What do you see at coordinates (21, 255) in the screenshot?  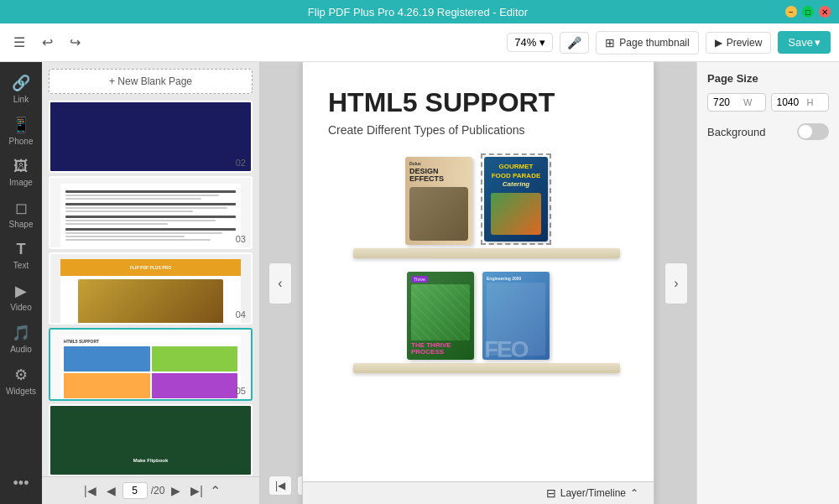 I see `sidebar-item-text: T Text` at bounding box center [21, 255].